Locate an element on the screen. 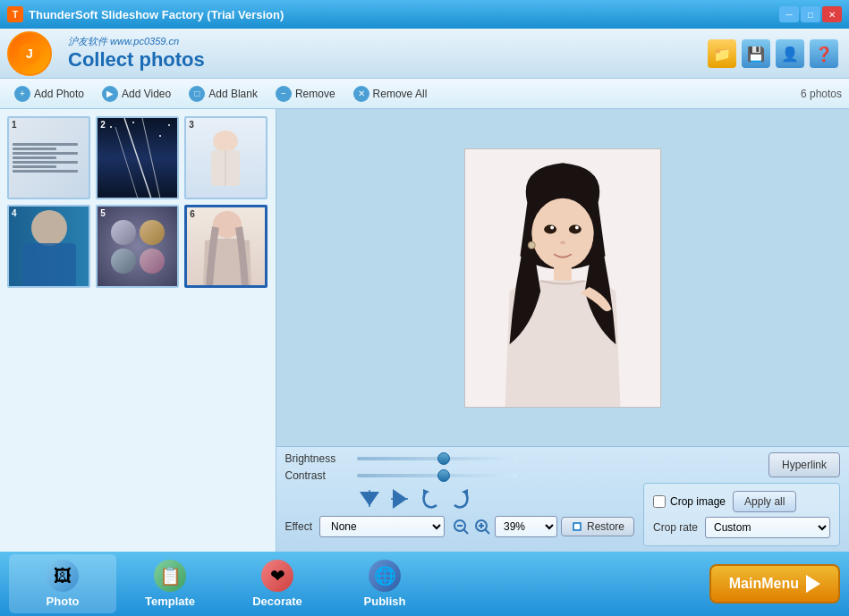  decorate-nav-icon: ❤ is located at coordinates (277, 576).